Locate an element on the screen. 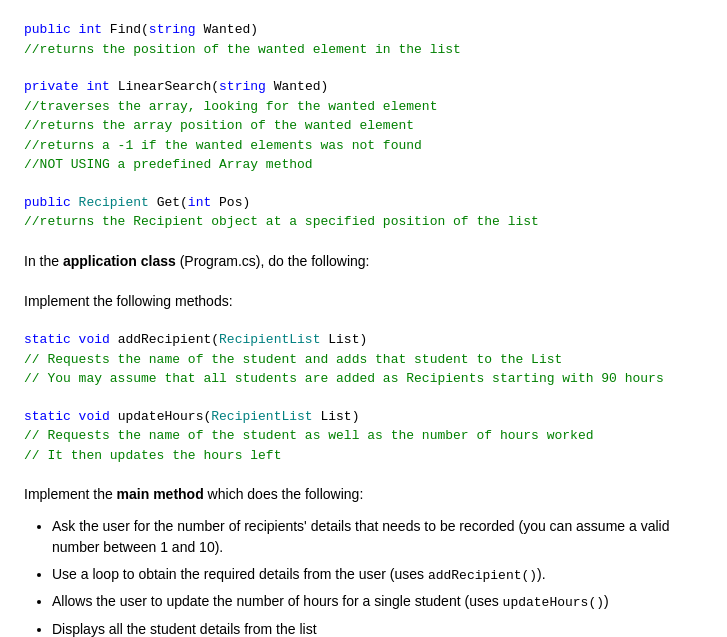 Image resolution: width=727 pixels, height=637 pixels. type-recipient: Recipient is located at coordinates (114, 202).